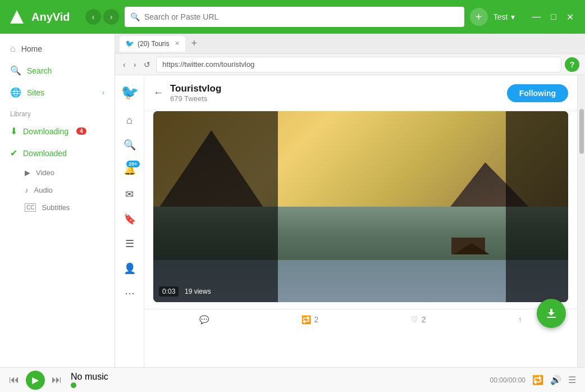 The image size is (585, 392). Describe the element at coordinates (556, 380) in the screenshot. I see `volume-button: 🔊` at that location.